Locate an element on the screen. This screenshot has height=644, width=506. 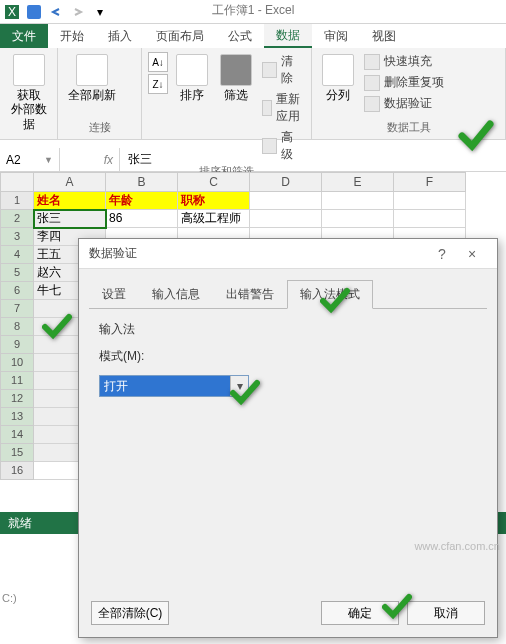
remove-duplicates-button: 删除重复项 is located at coordinates (404, 82).